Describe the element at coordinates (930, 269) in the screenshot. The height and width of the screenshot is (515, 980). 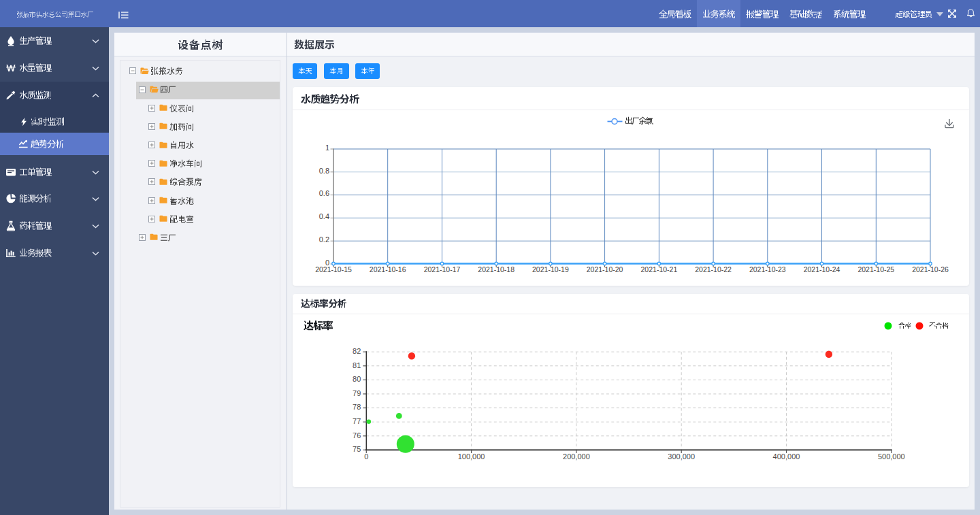
I see `svg-text: 2021-10-26` at that location.